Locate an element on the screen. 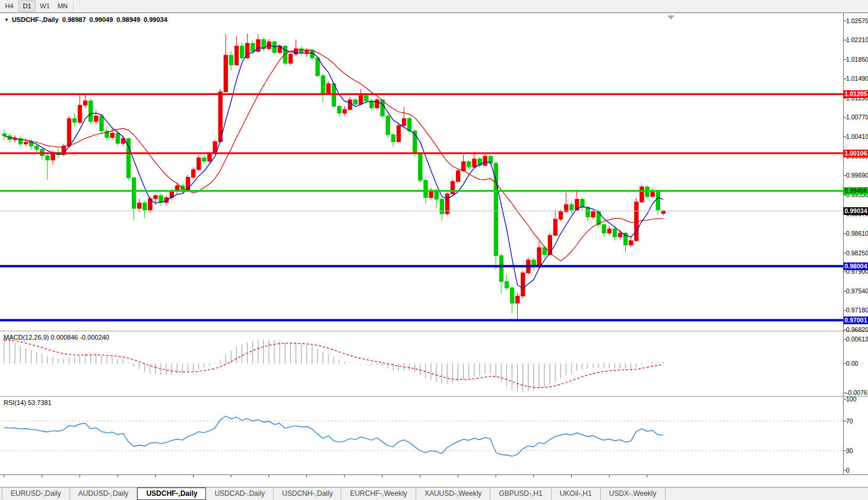  price-tick-1.00410: 1.00410 is located at coordinates (857, 137).